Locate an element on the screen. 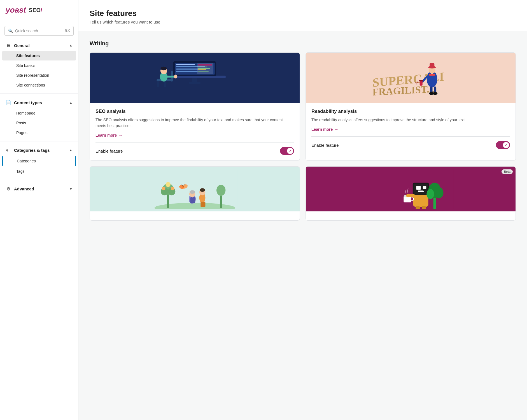 The height and width of the screenshot is (420, 527). seo-analysis-toggle: ✓ is located at coordinates (287, 151).